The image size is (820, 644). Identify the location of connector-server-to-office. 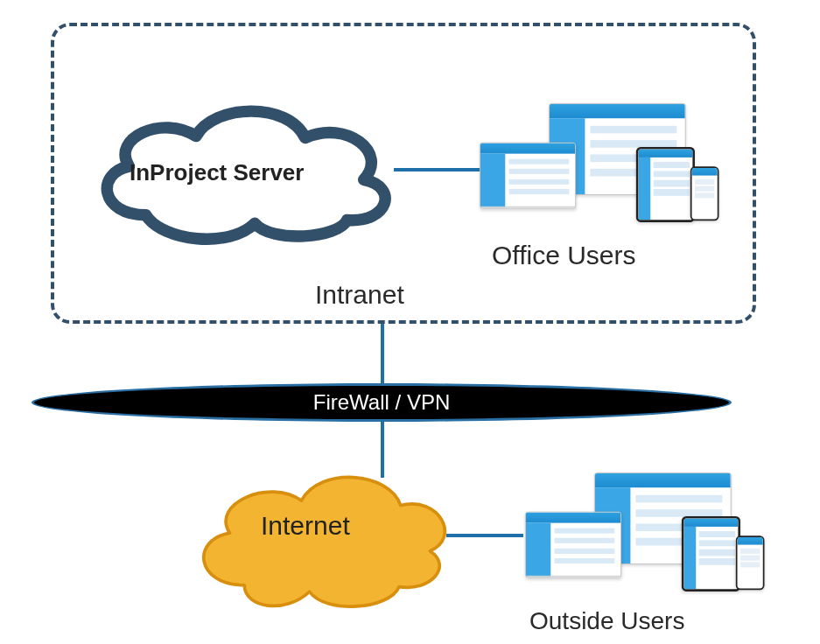
(443, 170).